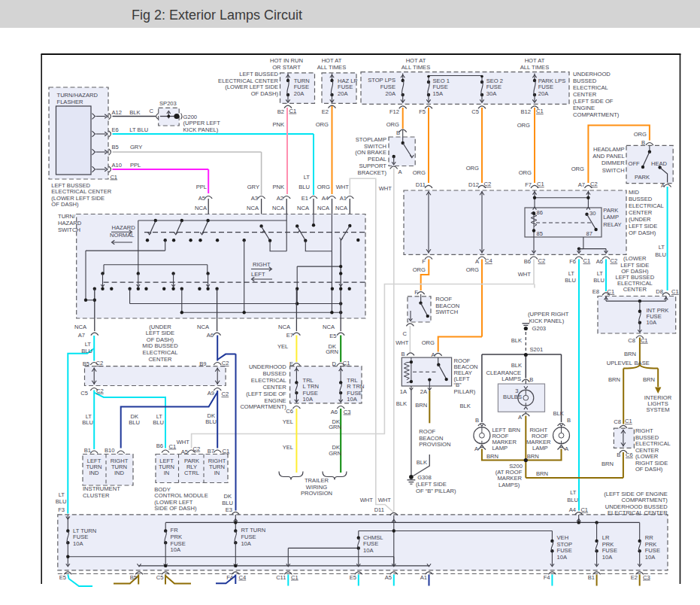 The height and width of the screenshot is (605, 700). What do you see at coordinates (377, 160) in the screenshot?
I see `svg-text: PEDAL` at bounding box center [377, 160].